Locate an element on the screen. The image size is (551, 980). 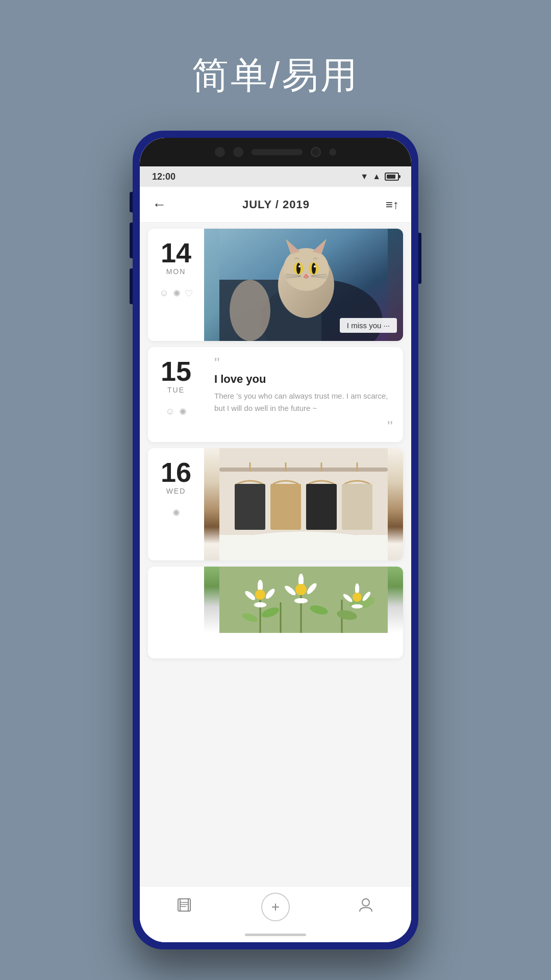
entry-date-16: 16 WED ✺ is located at coordinates (176, 504).